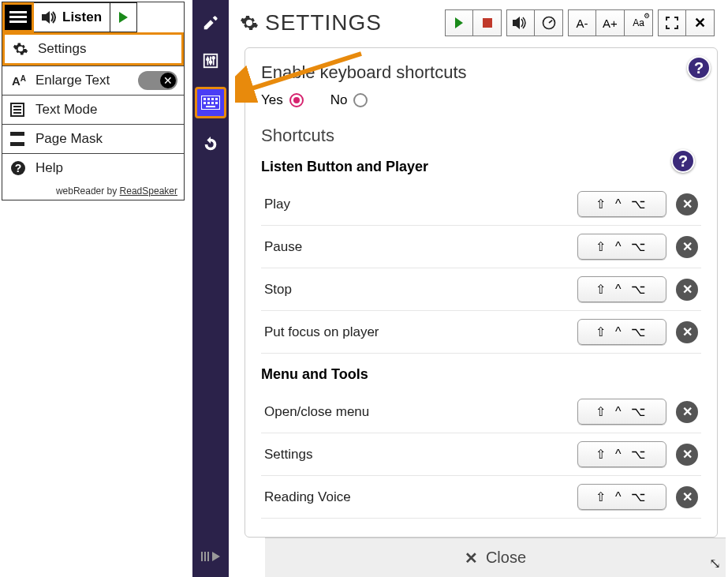 The width and height of the screenshot is (728, 577). Describe the element at coordinates (481, 374) in the screenshot. I see `shortcut-group-title: Menu and Tools` at that location.